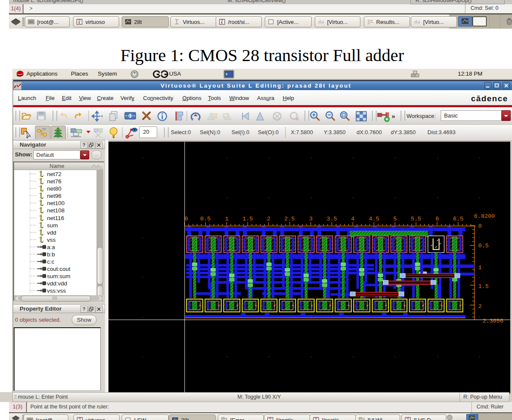 This screenshot has width=512, height=420. I want to click on svg-text: 4, so click(353, 219).